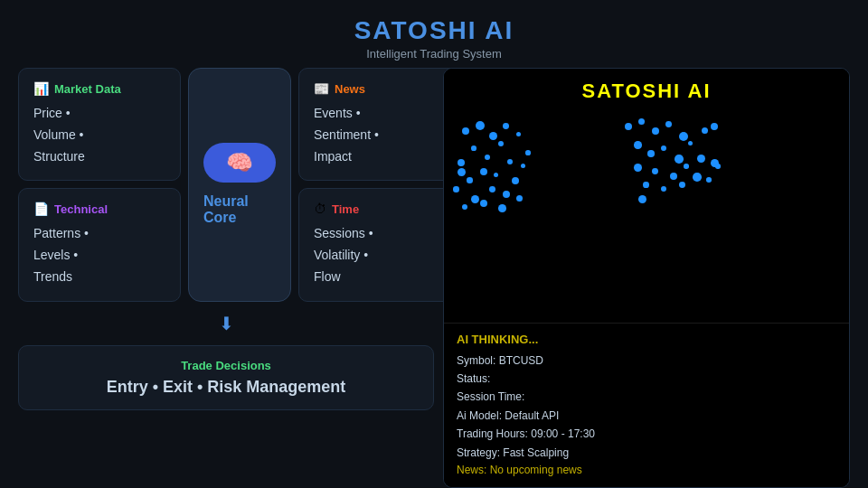  I want to click on news-label: News, so click(350, 89).